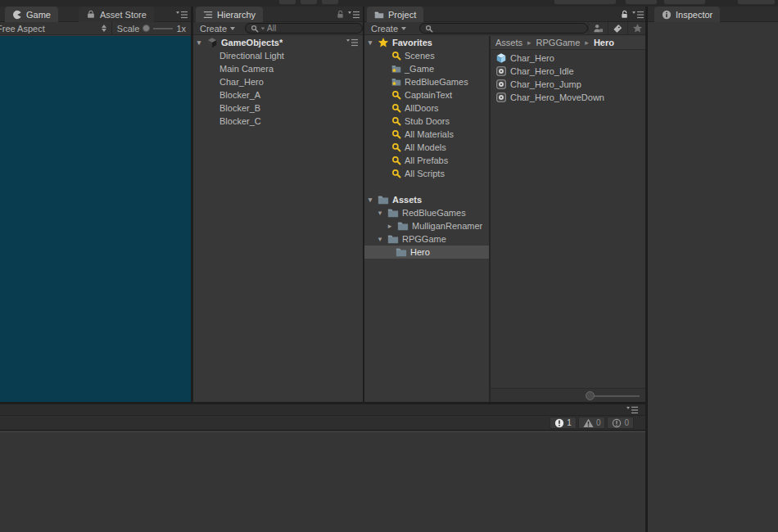  Describe the element at coordinates (427, 213) in the screenshot. I see `folder-row: ▾ RedBlueGames` at that location.